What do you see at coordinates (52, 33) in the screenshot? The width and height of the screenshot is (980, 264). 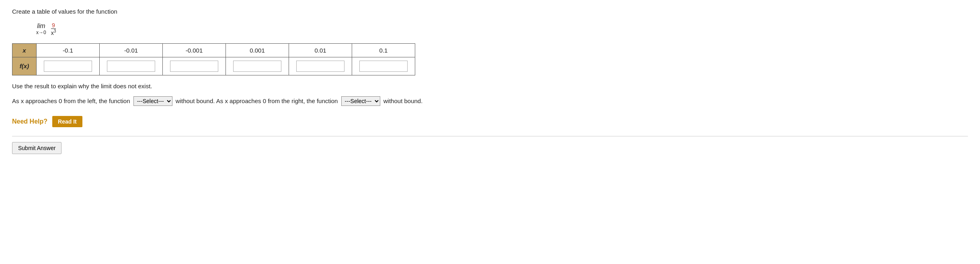 I see `denominator-base: x` at bounding box center [52, 33].